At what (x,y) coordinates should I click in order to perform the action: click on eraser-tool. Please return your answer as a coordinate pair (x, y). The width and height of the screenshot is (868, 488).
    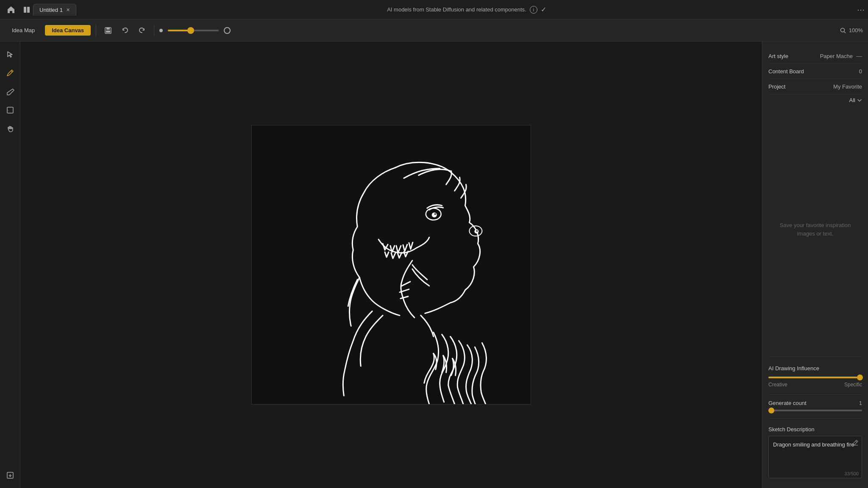
    Looking at the image, I should click on (10, 92).